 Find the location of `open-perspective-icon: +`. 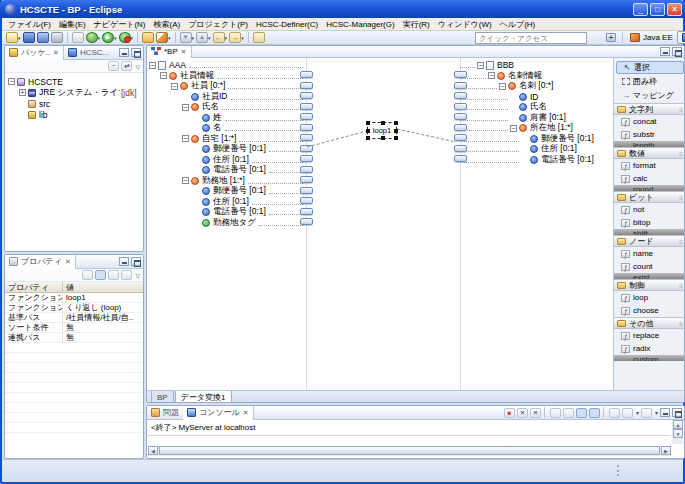

open-perspective-icon: + is located at coordinates (611, 38).